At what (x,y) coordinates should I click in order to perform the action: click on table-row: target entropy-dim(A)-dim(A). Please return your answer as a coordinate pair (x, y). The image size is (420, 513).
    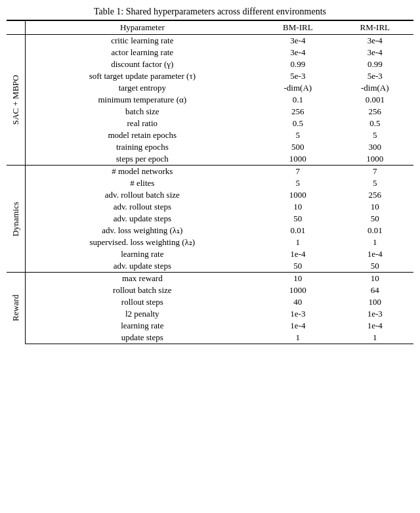
    Looking at the image, I should click on (210, 88).